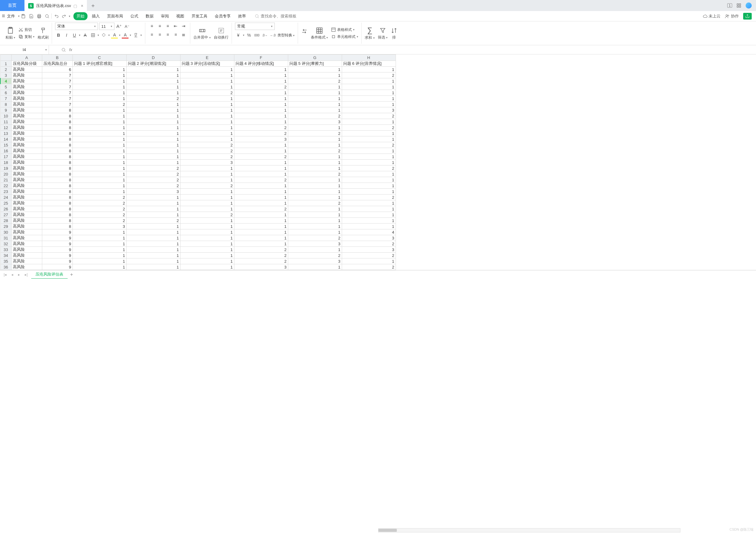  I want to click on cloud-sync: 未上云, so click(712, 16).